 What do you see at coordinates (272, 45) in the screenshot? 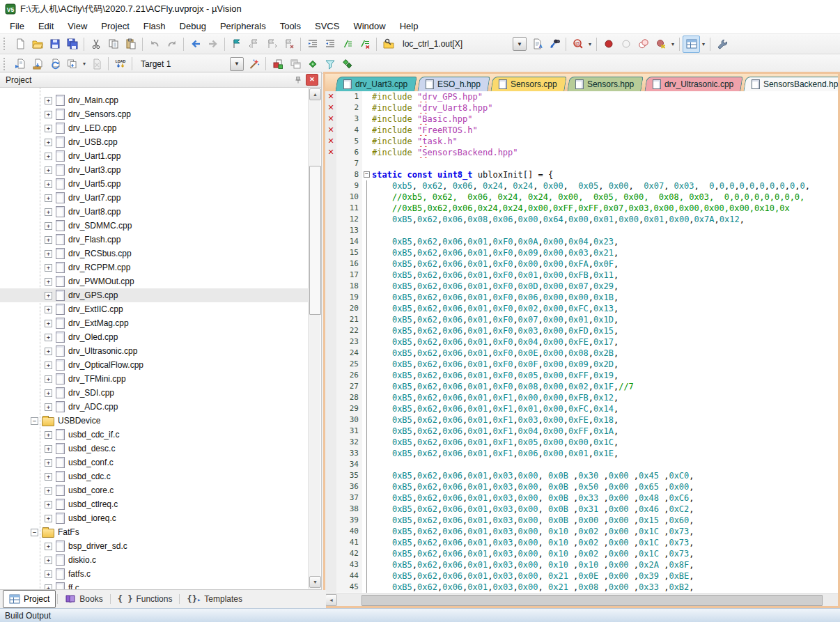
I see `bookmark-next-button` at bounding box center [272, 45].